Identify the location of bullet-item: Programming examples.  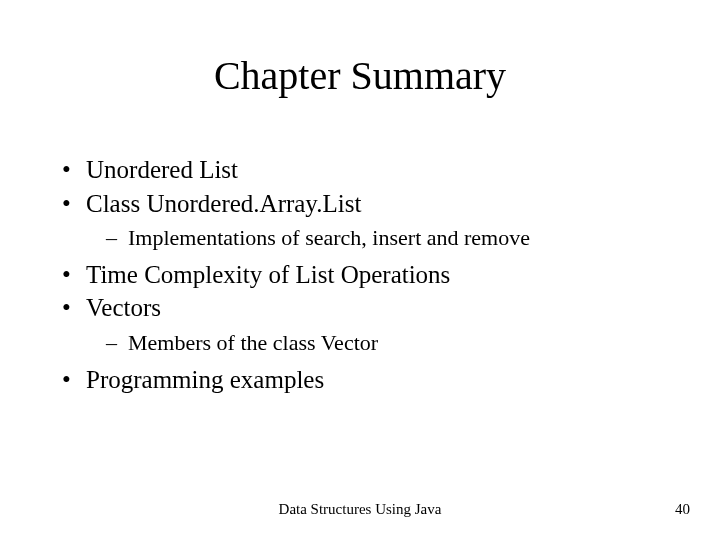
(363, 380).